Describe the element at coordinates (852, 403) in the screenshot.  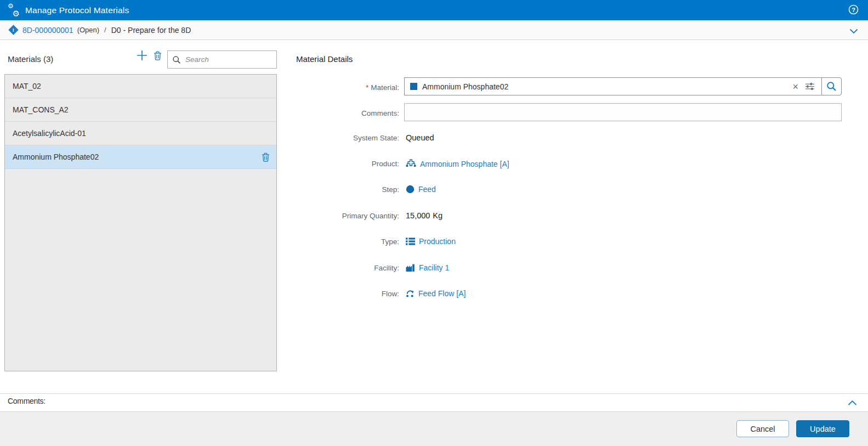
I see `chevron-up-icon` at that location.